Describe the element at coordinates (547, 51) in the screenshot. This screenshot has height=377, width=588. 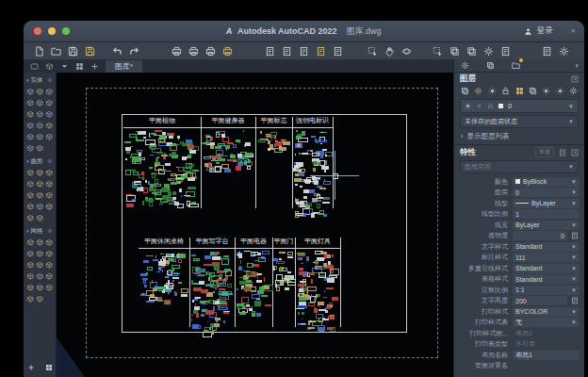
I see `purge-button` at that location.